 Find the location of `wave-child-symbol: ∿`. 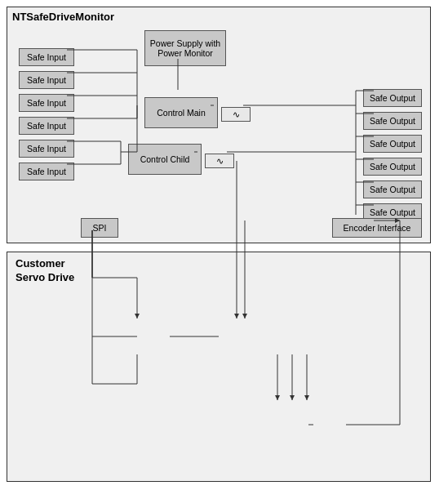

wave-child-symbol: ∿ is located at coordinates (220, 162).